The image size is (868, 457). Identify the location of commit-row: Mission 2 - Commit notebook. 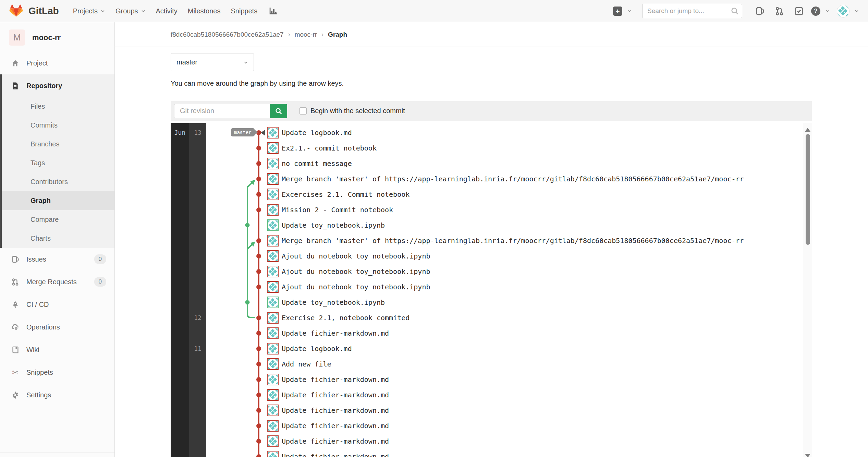
(491, 210).